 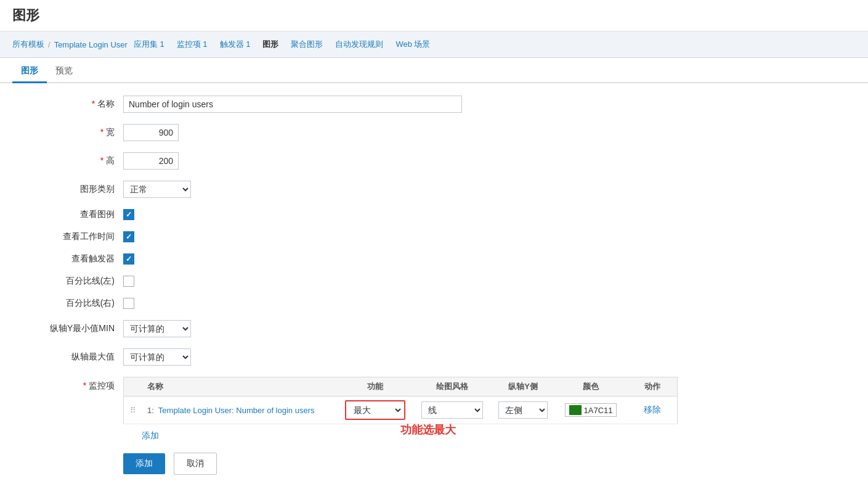 I want to click on show-legend-label: 查看图例, so click(x=68, y=215).